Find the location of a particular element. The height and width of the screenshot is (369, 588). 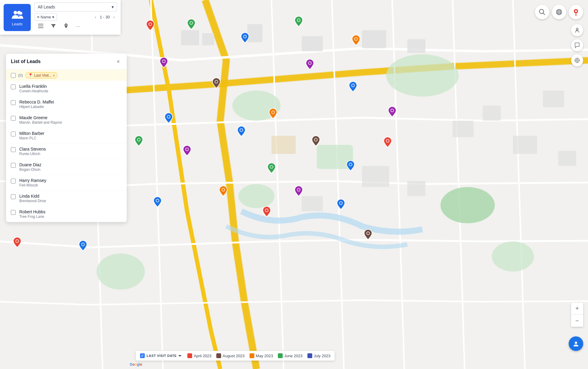

lead-name: Maude Greene is located at coordinates (71, 118).